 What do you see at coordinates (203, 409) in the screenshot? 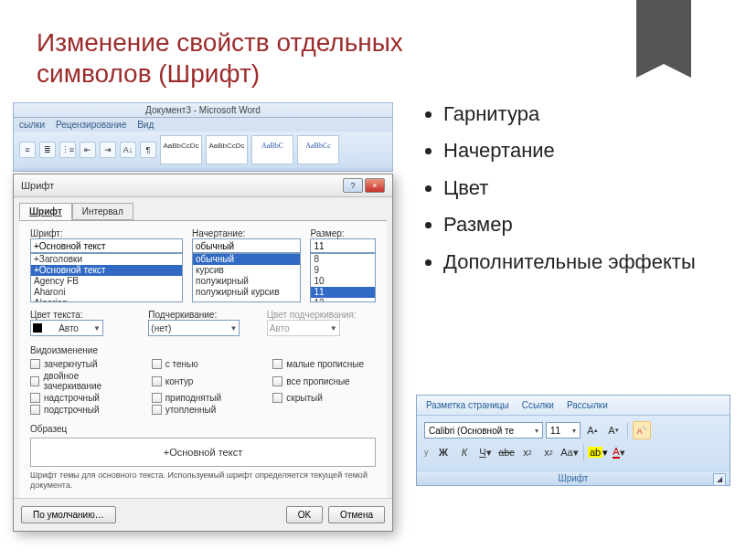
I see `checkbox-engrave: утопленный` at bounding box center [203, 409].